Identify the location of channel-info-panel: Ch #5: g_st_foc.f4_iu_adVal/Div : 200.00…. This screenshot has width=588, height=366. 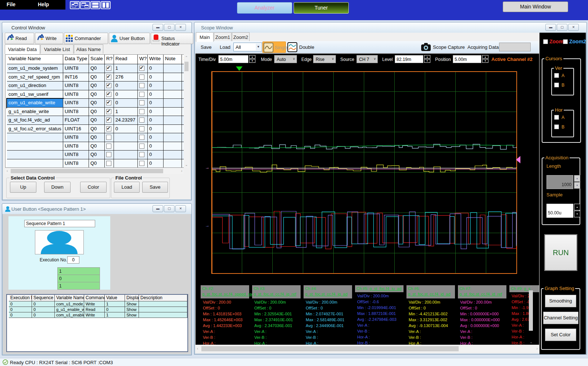
(379, 315).